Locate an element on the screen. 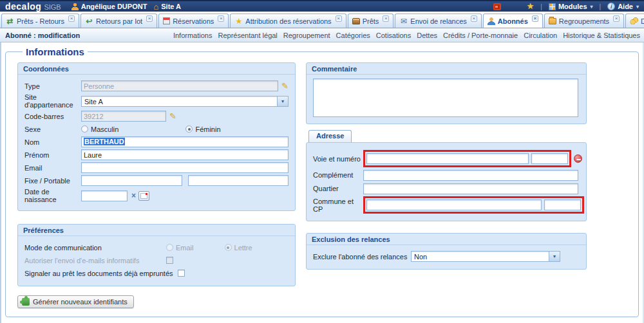 This screenshot has height=323, width=644. link-cotisations: Cotisations is located at coordinates (393, 35).